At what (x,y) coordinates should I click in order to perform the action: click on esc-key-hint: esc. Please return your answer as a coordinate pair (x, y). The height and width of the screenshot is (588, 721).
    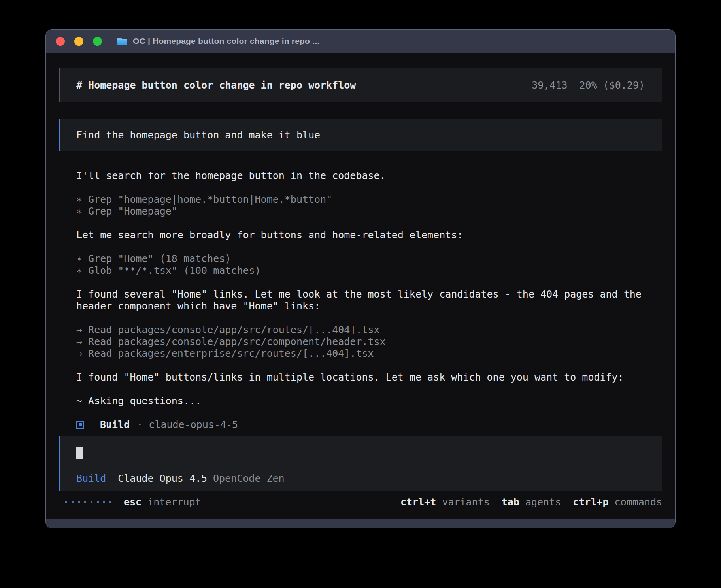
    Looking at the image, I should click on (133, 502).